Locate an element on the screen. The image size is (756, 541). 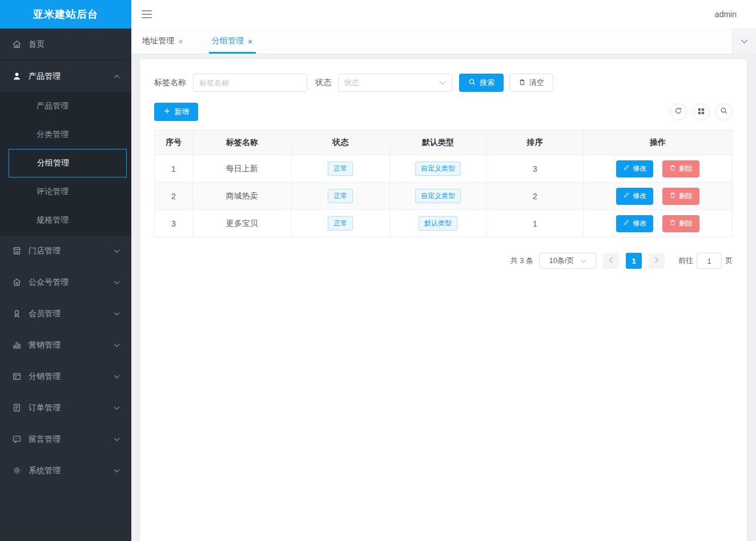
sidebar-subitem-label: 评论管理 is located at coordinates (53, 192).